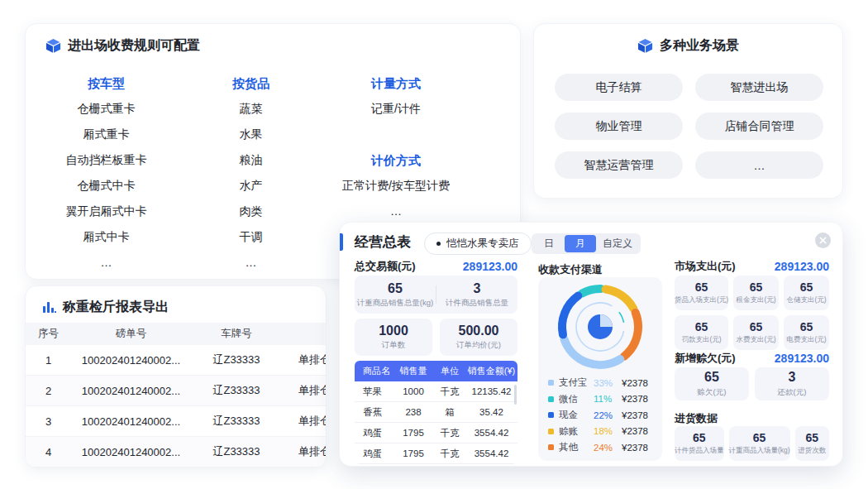  Describe the element at coordinates (251, 109) in the screenshot. I see `fee-item: 蔬菜` at that location.